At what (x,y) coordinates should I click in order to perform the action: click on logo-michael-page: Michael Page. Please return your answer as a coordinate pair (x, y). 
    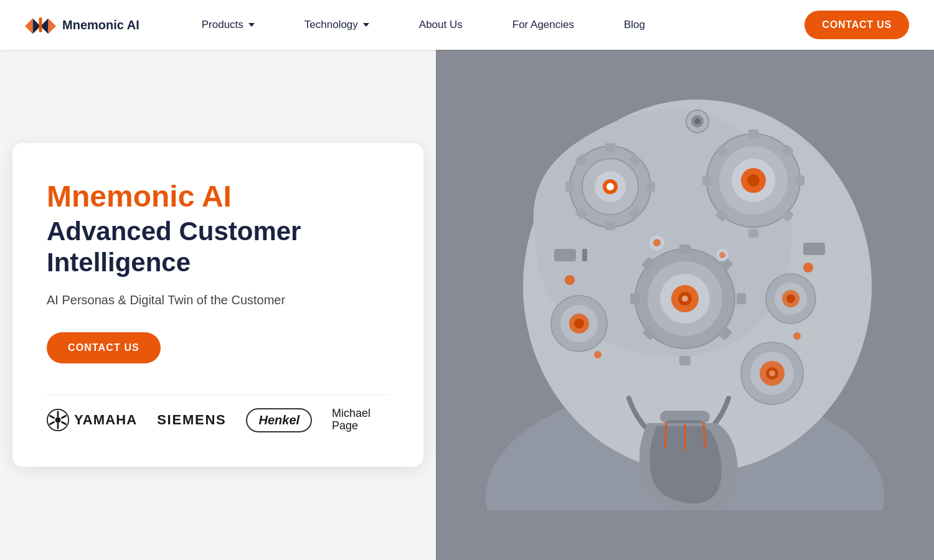
    Looking at the image, I should click on (351, 420).